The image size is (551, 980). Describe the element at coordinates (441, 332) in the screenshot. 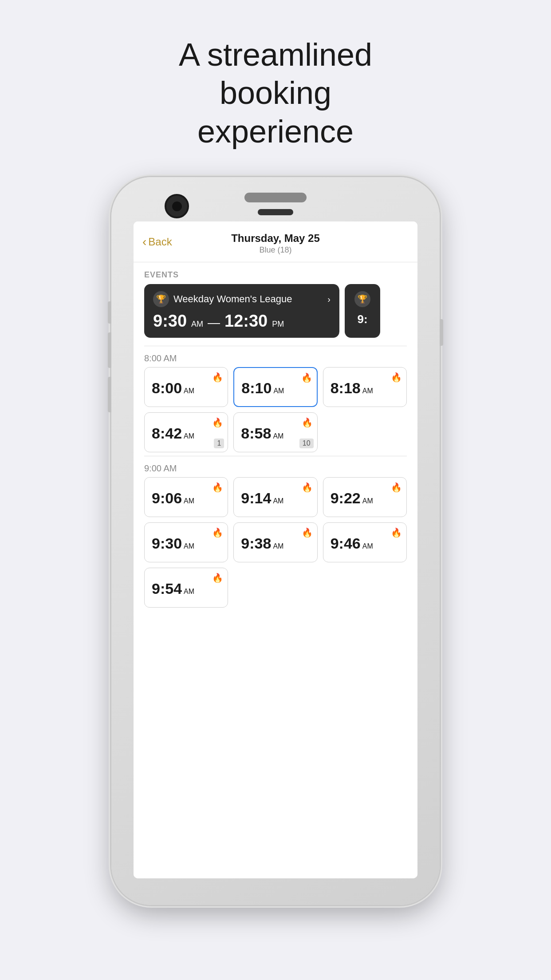

I see `phone-power-button` at that location.